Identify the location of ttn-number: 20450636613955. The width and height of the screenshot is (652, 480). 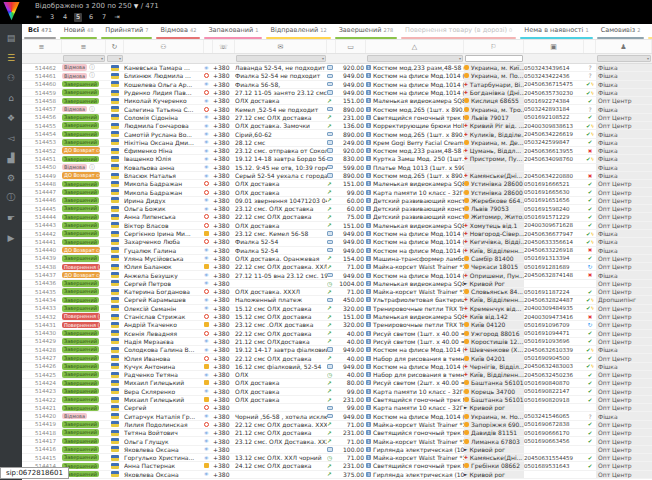
(554, 150).